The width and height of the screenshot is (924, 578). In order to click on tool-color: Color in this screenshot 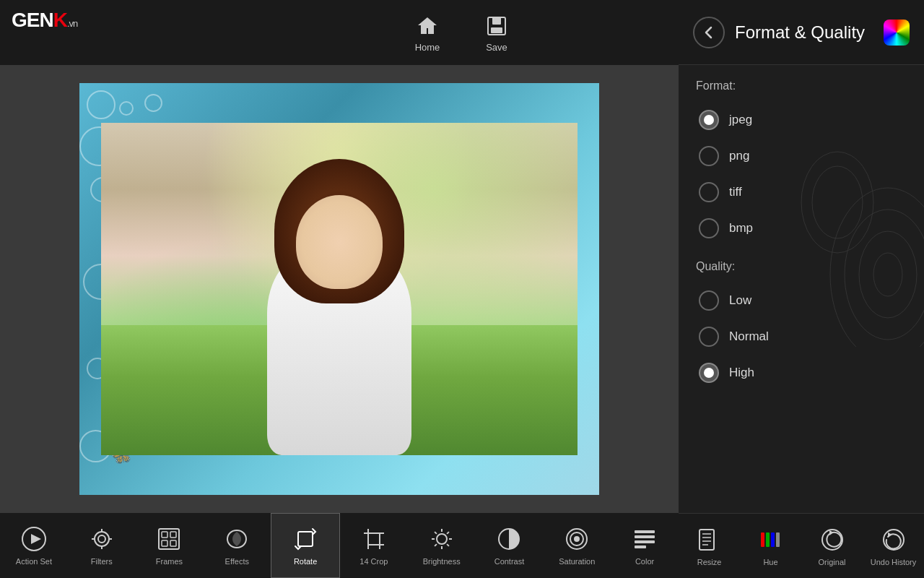, I will do `click(645, 545)`.